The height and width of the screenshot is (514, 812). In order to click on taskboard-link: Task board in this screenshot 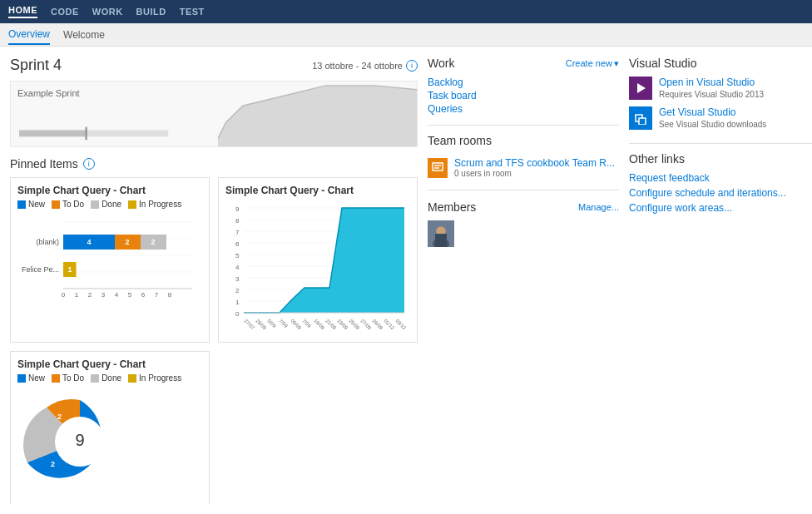, I will do `click(523, 96)`.